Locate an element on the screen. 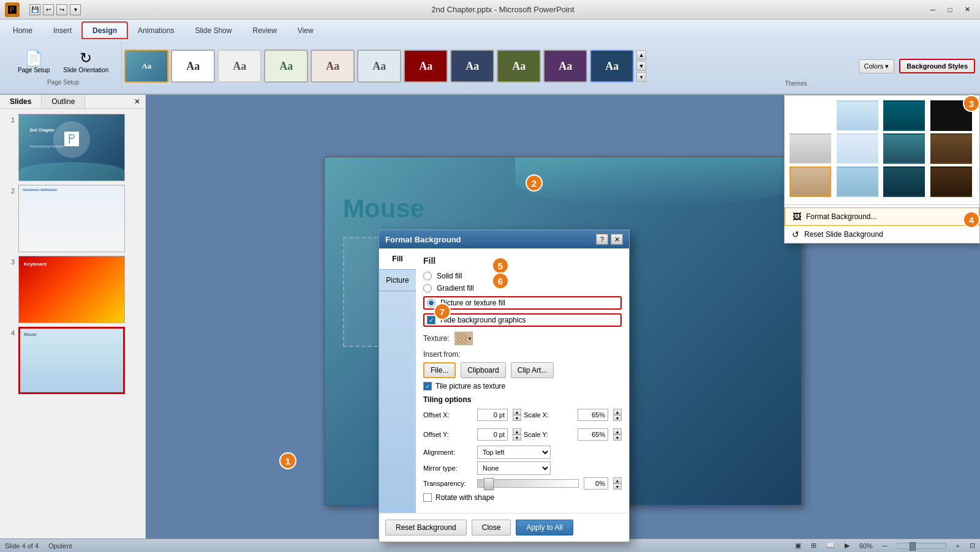 This screenshot has height=552, width=980. bg-style-light-blue is located at coordinates (858, 116).